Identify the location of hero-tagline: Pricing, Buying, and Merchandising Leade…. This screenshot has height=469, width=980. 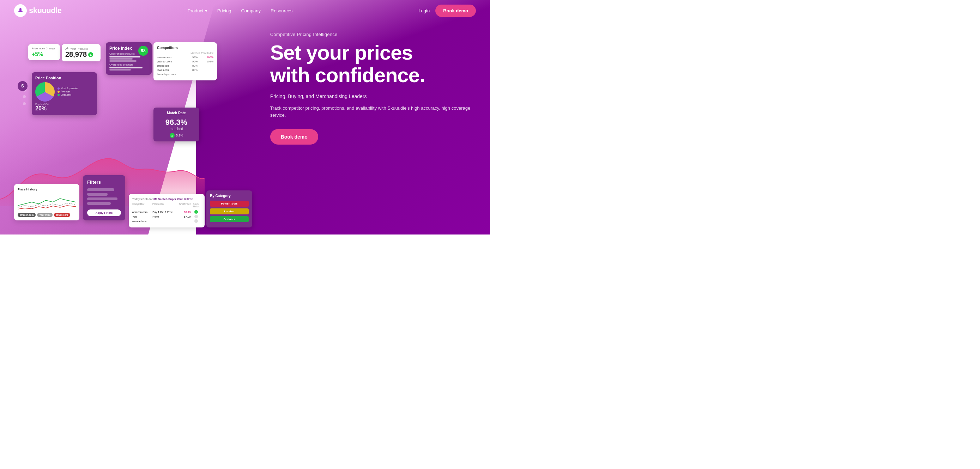
(373, 97).